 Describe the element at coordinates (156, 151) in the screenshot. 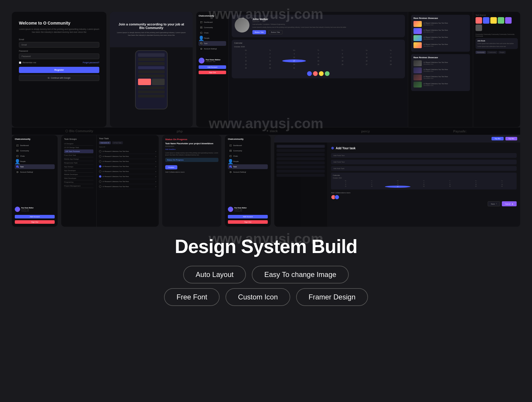

I see `task-remove-1: ×` at that location.